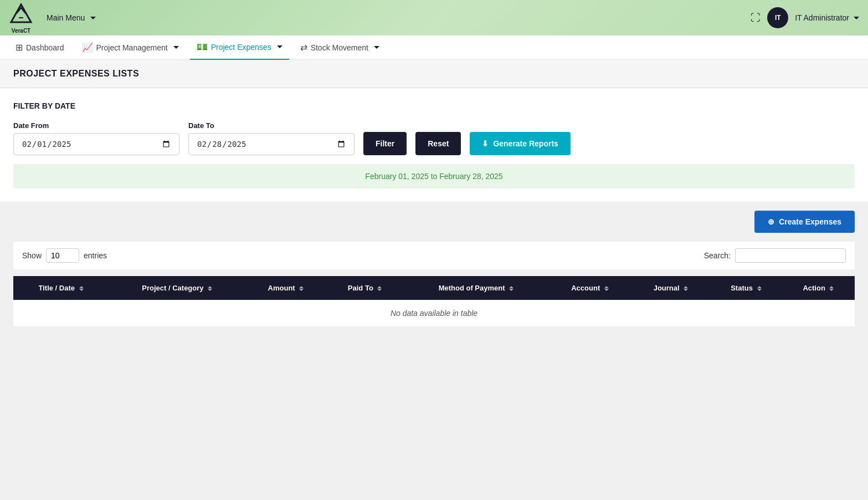  I want to click on date-range-text: February 01, 2025 to February 28, 2025, so click(434, 176).